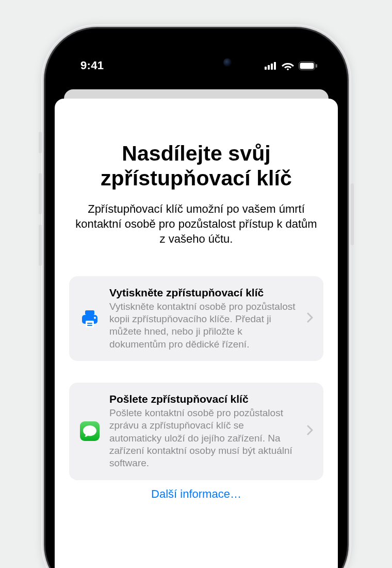 This screenshot has height=568, width=392. What do you see at coordinates (90, 431) in the screenshot?
I see `messages-icon` at bounding box center [90, 431].